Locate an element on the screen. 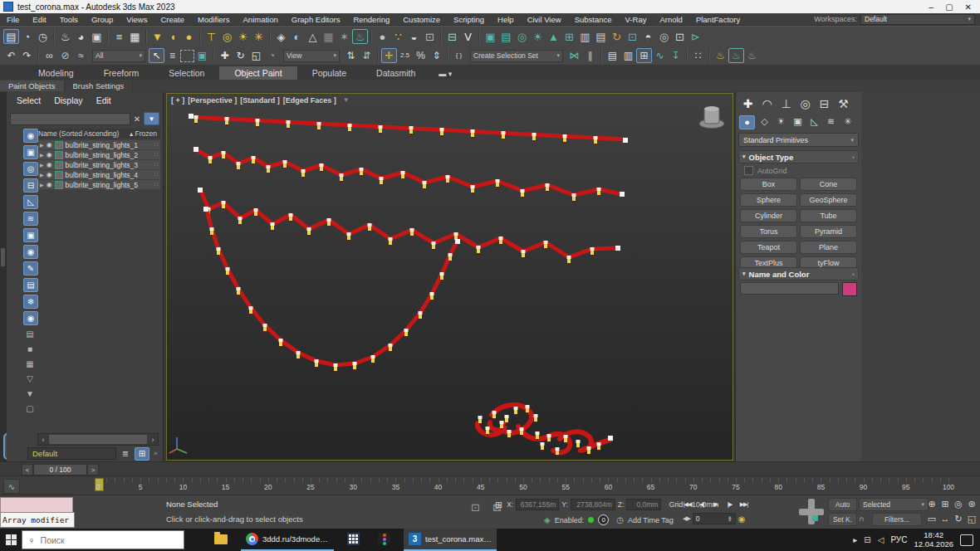 The width and height of the screenshot is (980, 551). menu-item-substance: Substance is located at coordinates (593, 20).